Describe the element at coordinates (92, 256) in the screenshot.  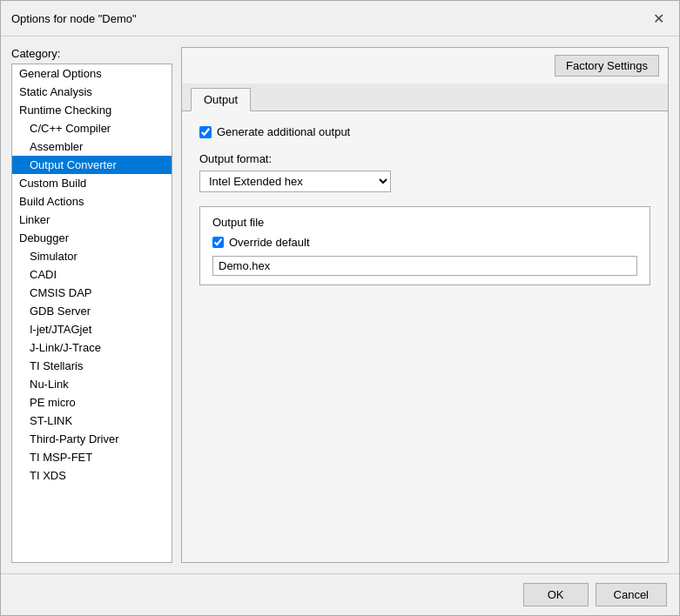
I see `category-item-simulator: Simulator` at that location.